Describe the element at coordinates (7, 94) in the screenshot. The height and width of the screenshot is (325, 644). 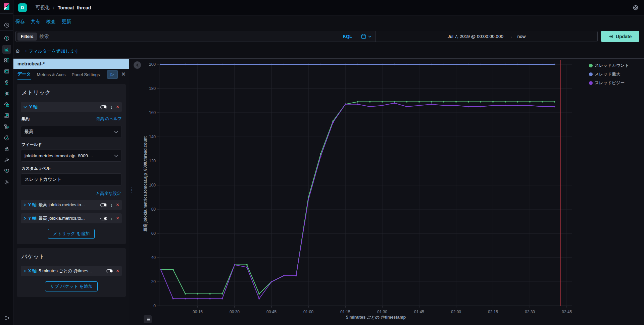
I see `nav-item-machine-learning` at that location.